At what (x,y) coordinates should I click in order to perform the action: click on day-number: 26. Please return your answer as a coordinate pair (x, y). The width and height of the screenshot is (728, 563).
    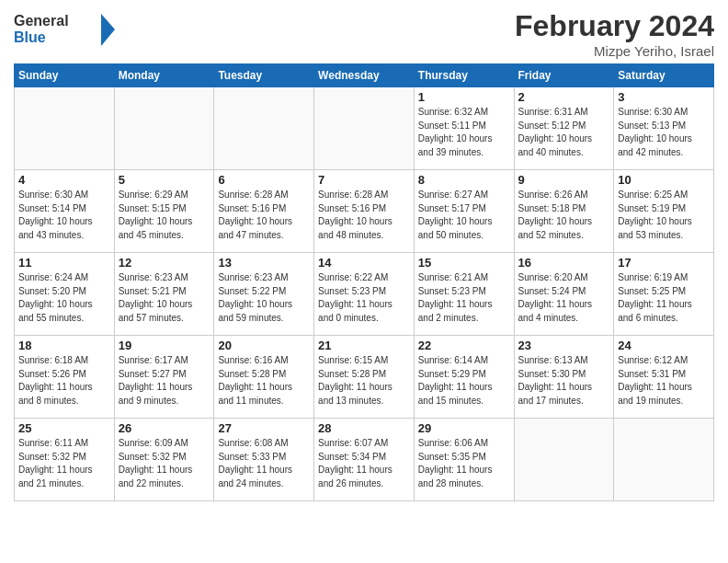
    Looking at the image, I should click on (165, 429).